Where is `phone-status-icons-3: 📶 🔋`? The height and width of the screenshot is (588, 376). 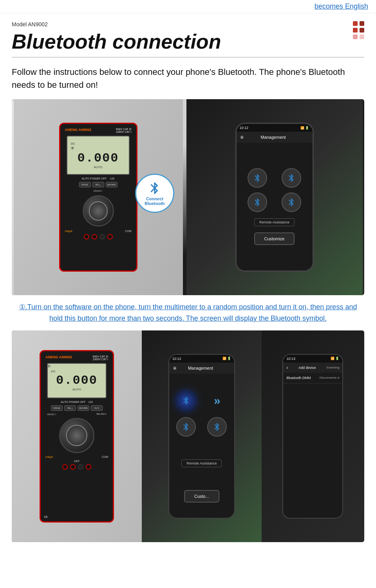 phone-status-icons-3: 📶 🔋 is located at coordinates (335, 358).